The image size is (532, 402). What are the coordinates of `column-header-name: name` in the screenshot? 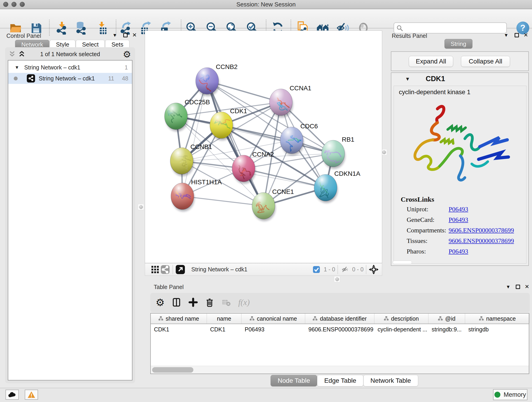 It's located at (224, 319).